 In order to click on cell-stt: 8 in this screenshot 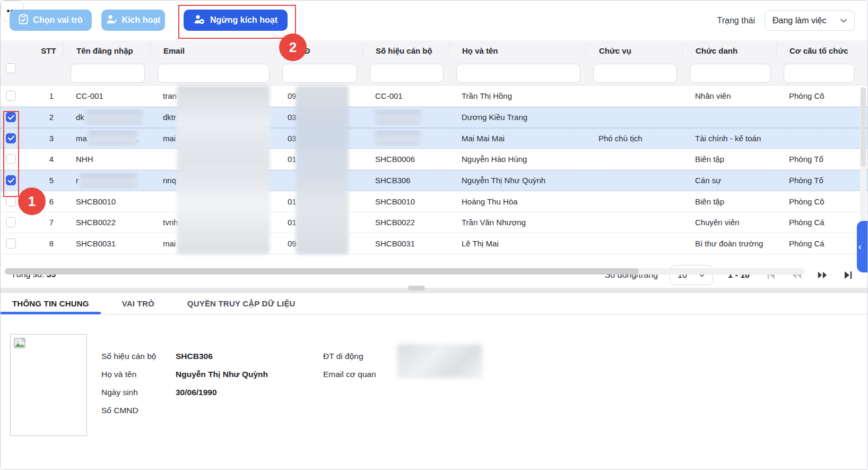, I will do `click(49, 243)`.